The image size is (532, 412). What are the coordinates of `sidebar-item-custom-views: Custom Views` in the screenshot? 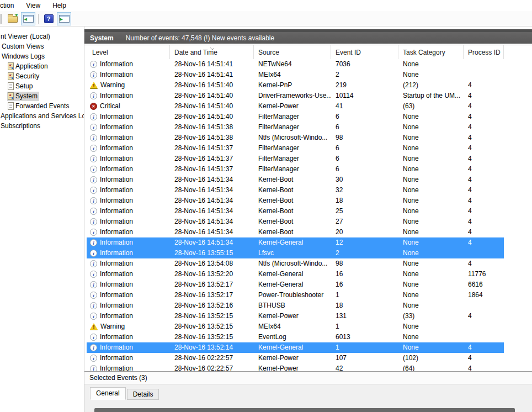 It's located at (42, 46).